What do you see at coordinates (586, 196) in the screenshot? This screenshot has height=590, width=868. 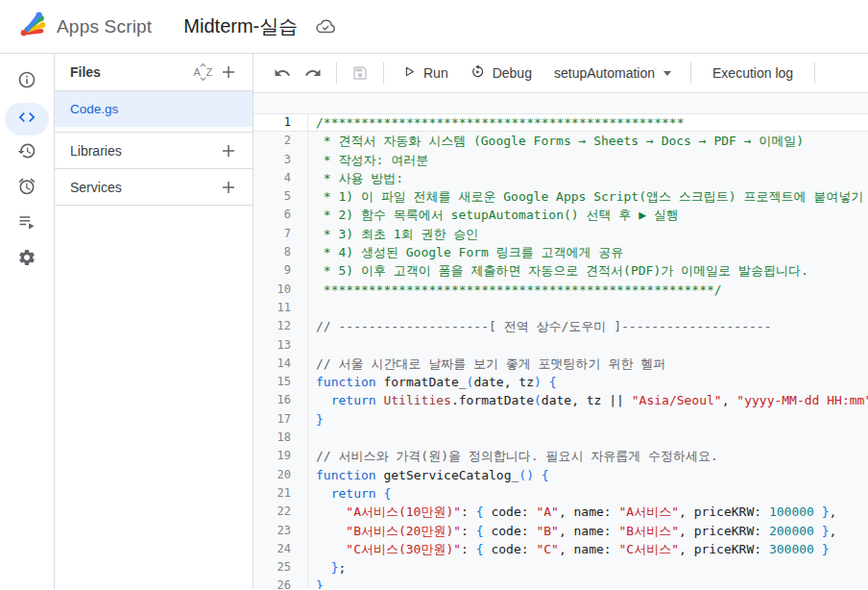 I see `code-text: * 1) 이 파일 전체를 새로운 Google Apps Script(앱스 …` at bounding box center [586, 196].